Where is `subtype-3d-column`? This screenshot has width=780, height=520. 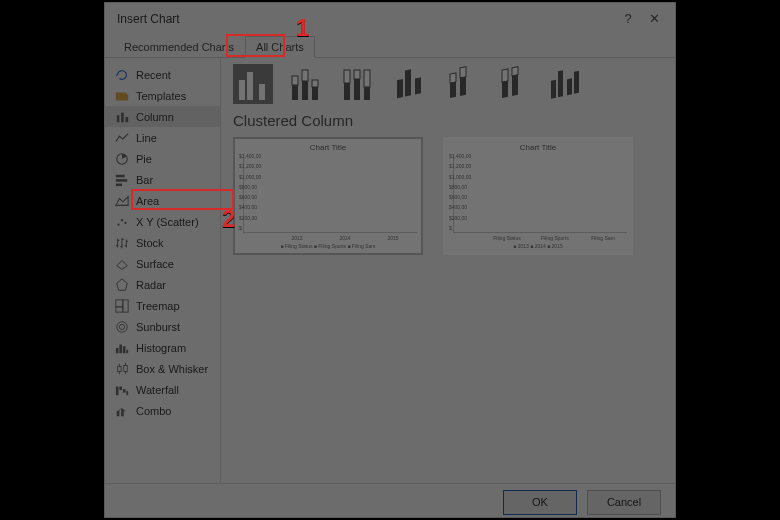 subtype-3d-column is located at coordinates (565, 84).